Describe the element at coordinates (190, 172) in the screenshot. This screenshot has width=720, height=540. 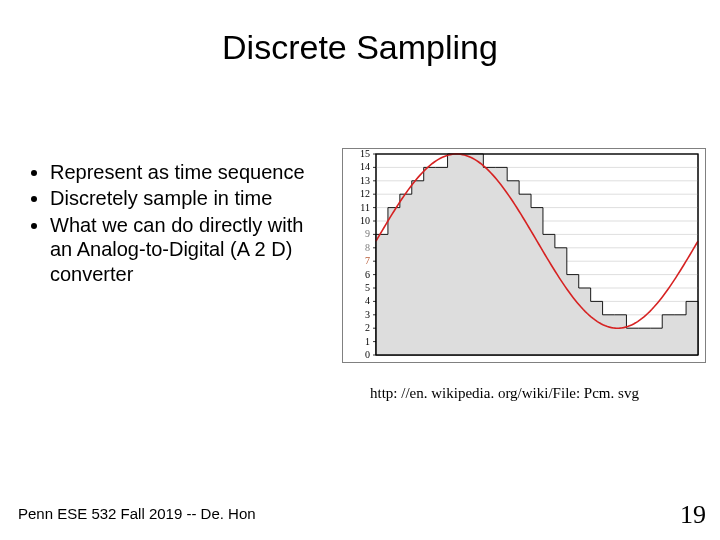
I see `bullet-item: Represent as time sequence` at that location.